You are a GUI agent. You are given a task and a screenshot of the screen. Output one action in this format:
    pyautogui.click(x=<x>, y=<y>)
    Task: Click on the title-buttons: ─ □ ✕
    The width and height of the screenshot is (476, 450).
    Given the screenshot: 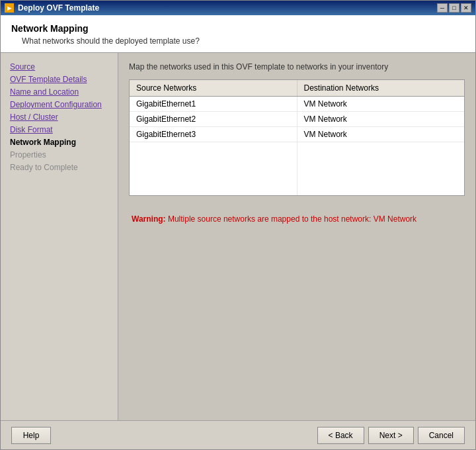 What is the action you would take?
    pyautogui.click(x=454, y=8)
    